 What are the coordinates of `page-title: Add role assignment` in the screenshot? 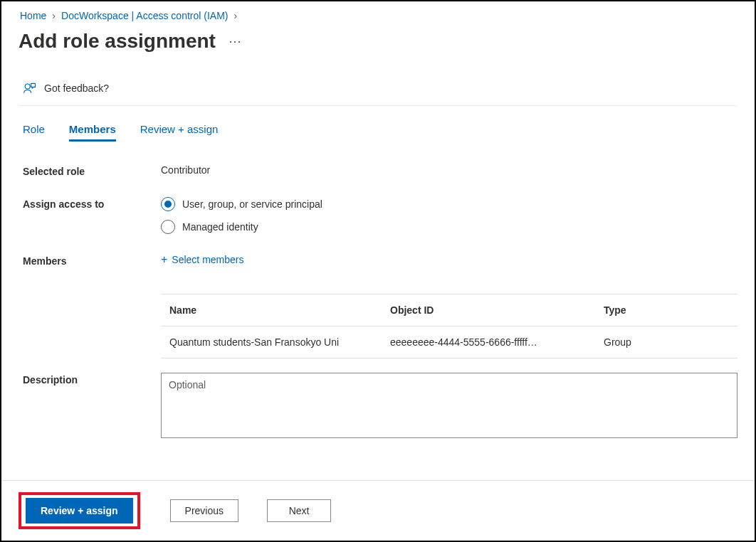 It's located at (117, 41).